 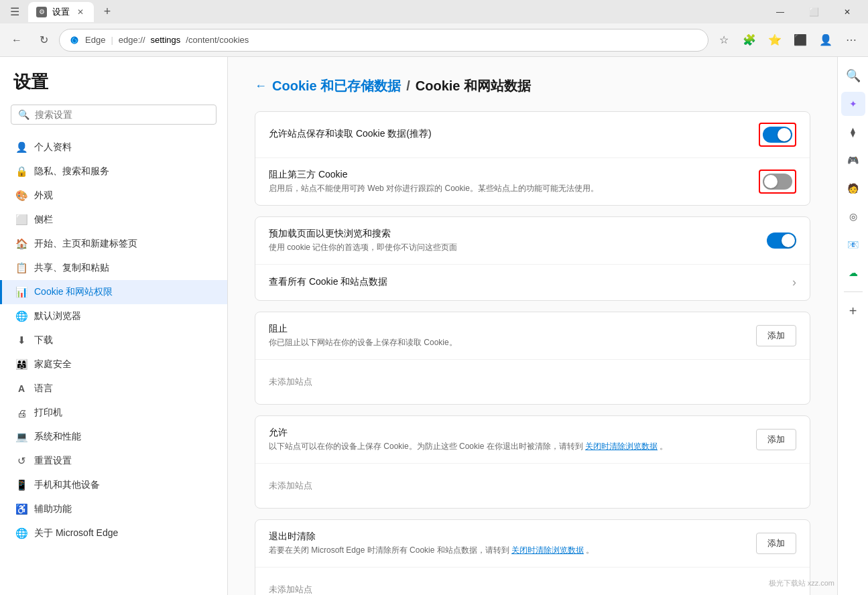 What do you see at coordinates (853, 132) in the screenshot?
I see `right-collections-btn: ⧫` at bounding box center [853, 132].